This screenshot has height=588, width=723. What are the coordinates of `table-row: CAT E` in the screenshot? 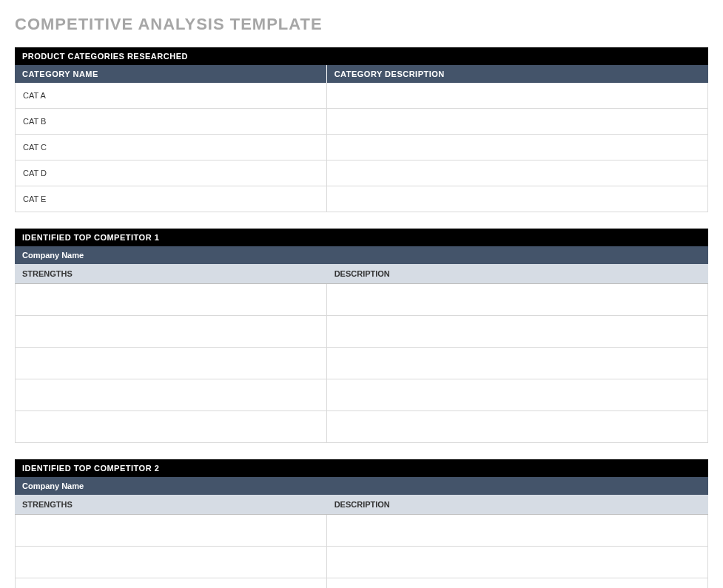 It's located at (361, 200).